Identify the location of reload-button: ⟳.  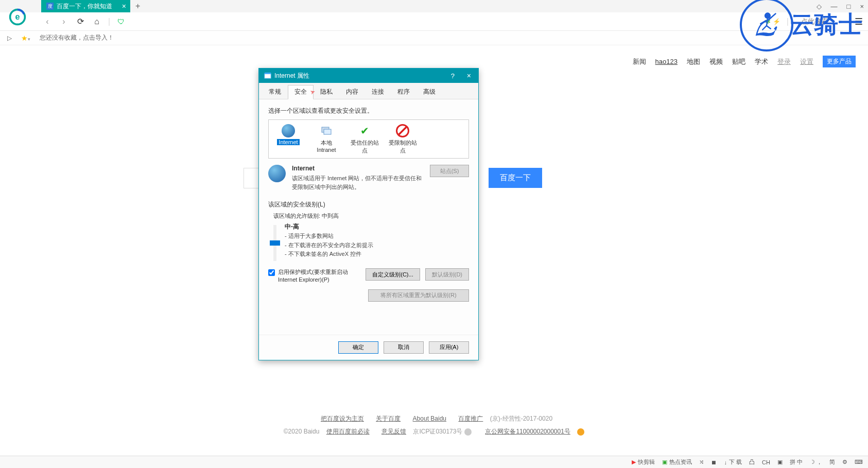
(80, 22).